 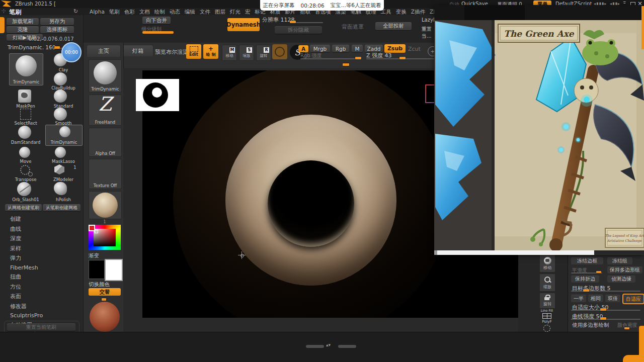 I want to click on brush-size-handle, so click(x=57, y=47).